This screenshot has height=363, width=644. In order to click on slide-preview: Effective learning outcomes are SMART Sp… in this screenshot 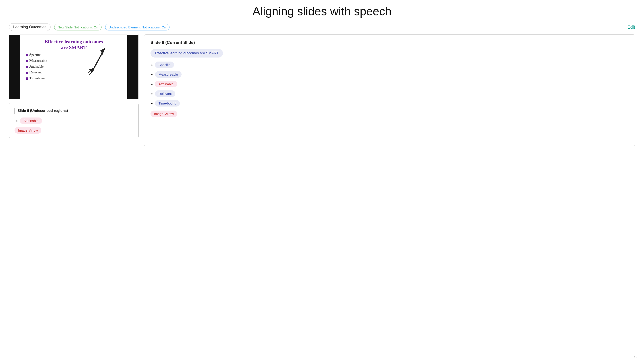, I will do `click(74, 67)`.